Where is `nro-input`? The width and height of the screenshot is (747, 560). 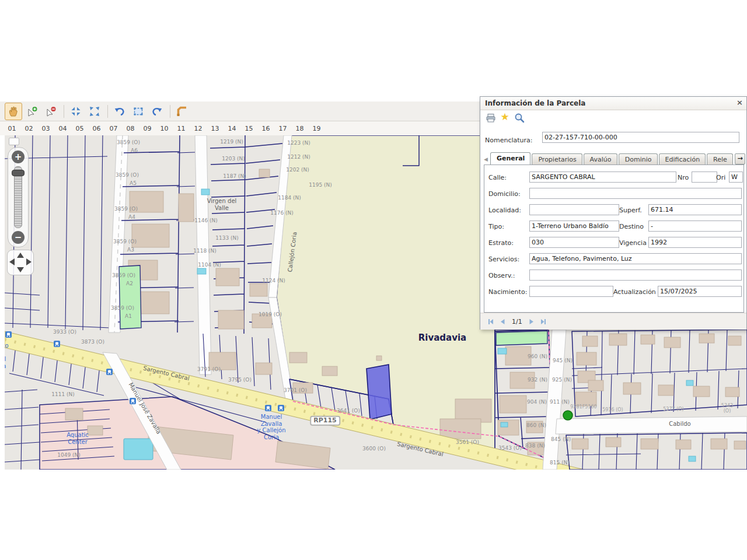
nro-input is located at coordinates (704, 177).